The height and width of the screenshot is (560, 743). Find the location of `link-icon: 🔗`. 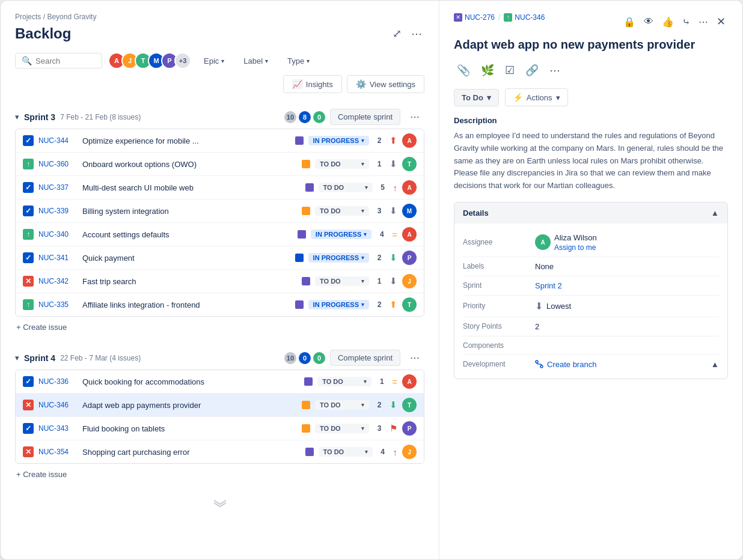

link-icon: 🔗 is located at coordinates (532, 70).